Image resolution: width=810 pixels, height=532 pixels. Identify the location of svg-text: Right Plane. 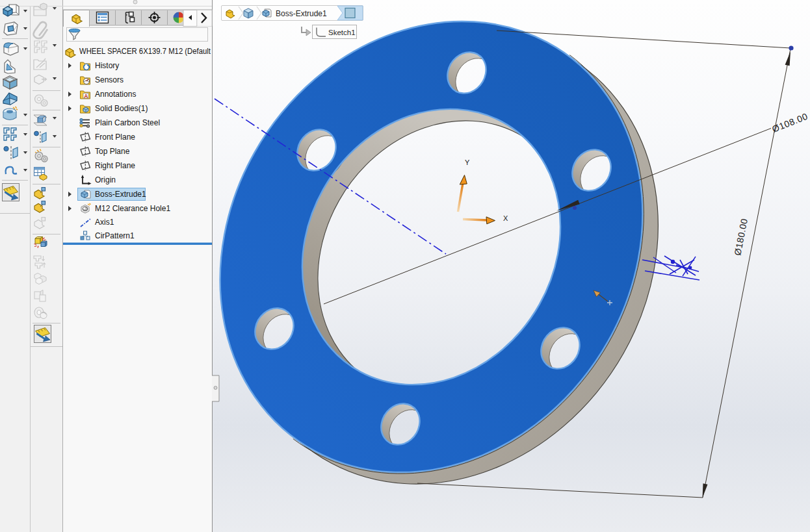
(115, 166).